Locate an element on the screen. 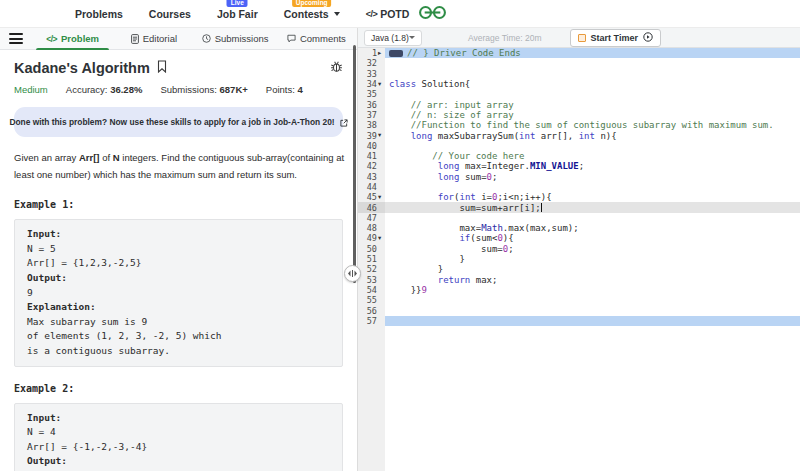 This screenshot has height=471, width=800. editor-gutter: 1▸323334▾3536373839▾404142434445▾4647484… is located at coordinates (372, 260).